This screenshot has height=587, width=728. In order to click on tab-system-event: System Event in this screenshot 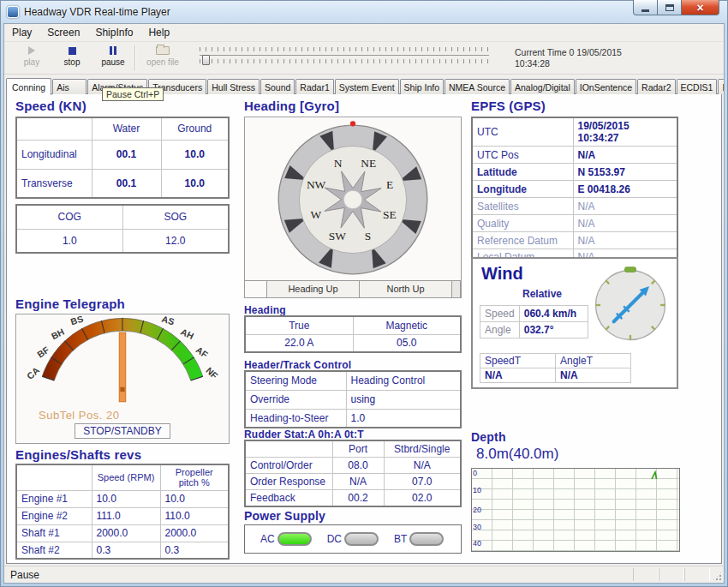, I will do `click(367, 87)`.